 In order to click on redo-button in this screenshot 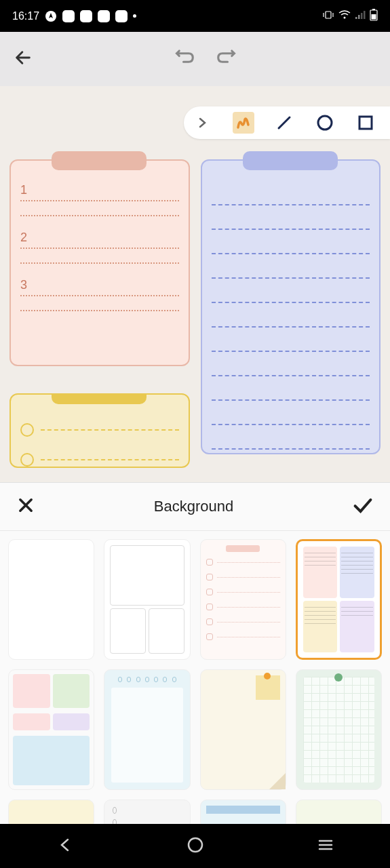, I will do `click(226, 59)`.